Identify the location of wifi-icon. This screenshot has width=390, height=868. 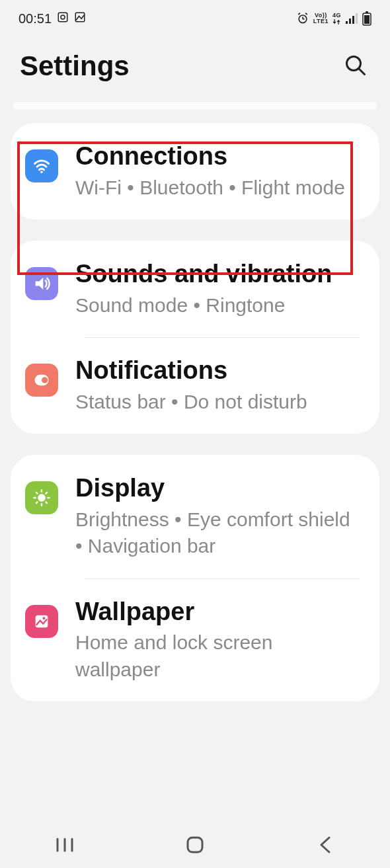
(42, 166).